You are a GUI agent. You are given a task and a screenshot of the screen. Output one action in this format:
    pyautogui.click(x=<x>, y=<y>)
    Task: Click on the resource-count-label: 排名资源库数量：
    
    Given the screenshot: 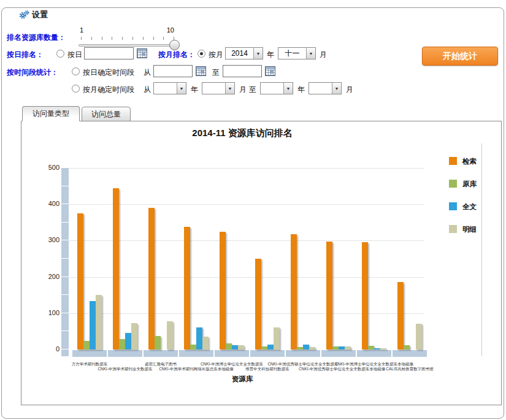 What is the action you would take?
    pyautogui.click(x=36, y=38)
    